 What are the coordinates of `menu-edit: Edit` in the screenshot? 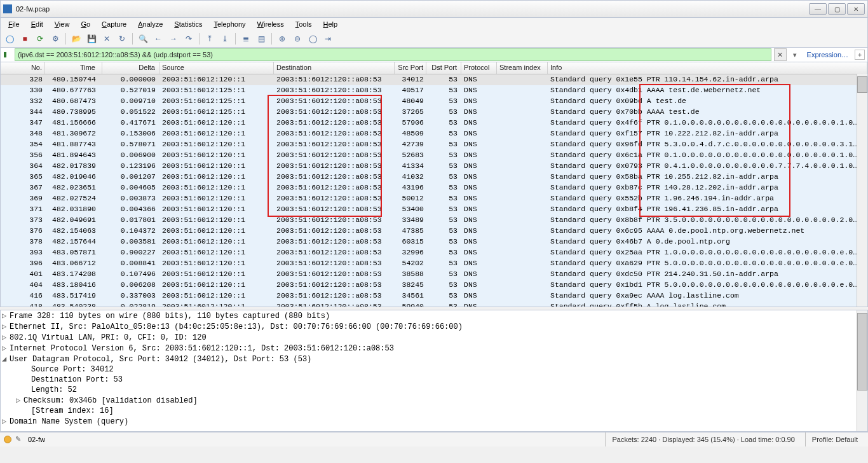 It's located at (37, 24).